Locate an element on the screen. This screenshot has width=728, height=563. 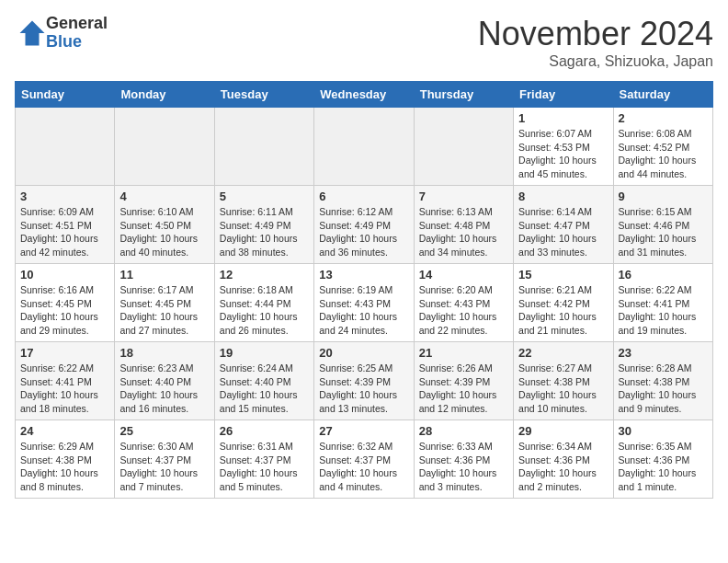
calendar-day-cell: 1Sunrise: 6:07 AM Sunset: 4:53 PM Daylig… is located at coordinates (563, 147).